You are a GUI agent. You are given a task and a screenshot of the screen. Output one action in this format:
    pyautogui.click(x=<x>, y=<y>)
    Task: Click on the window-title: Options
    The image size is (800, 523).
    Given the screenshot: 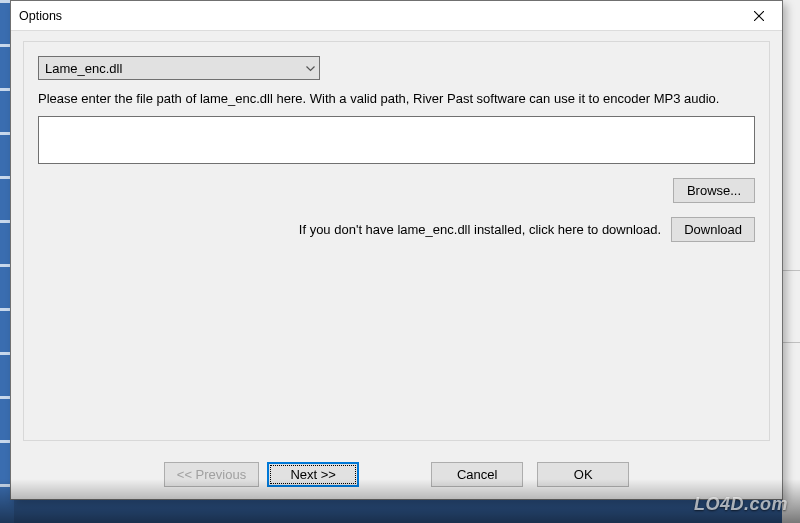 What is the action you would take?
    pyautogui.click(x=36, y=16)
    